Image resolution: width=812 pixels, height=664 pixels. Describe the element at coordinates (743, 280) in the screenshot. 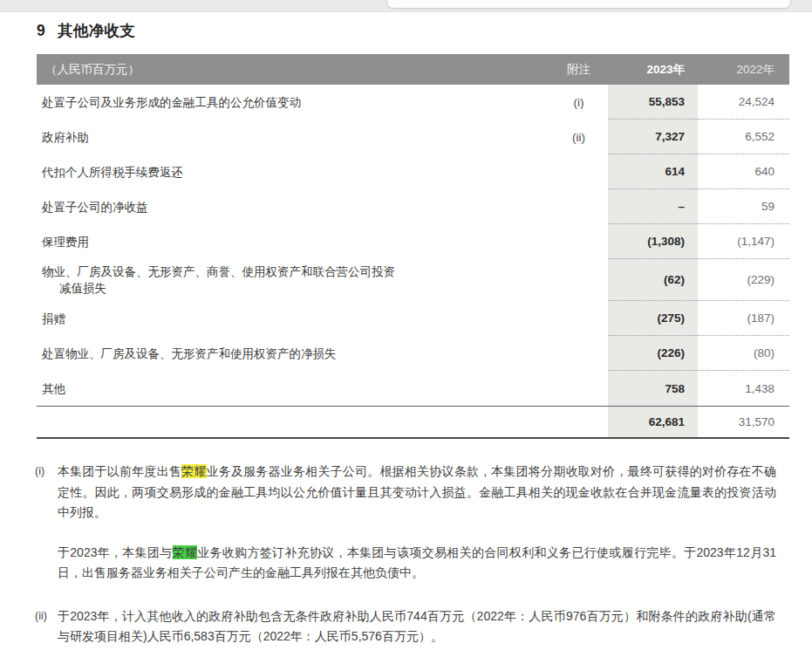

I see `row-value-2022: (229)` at that location.